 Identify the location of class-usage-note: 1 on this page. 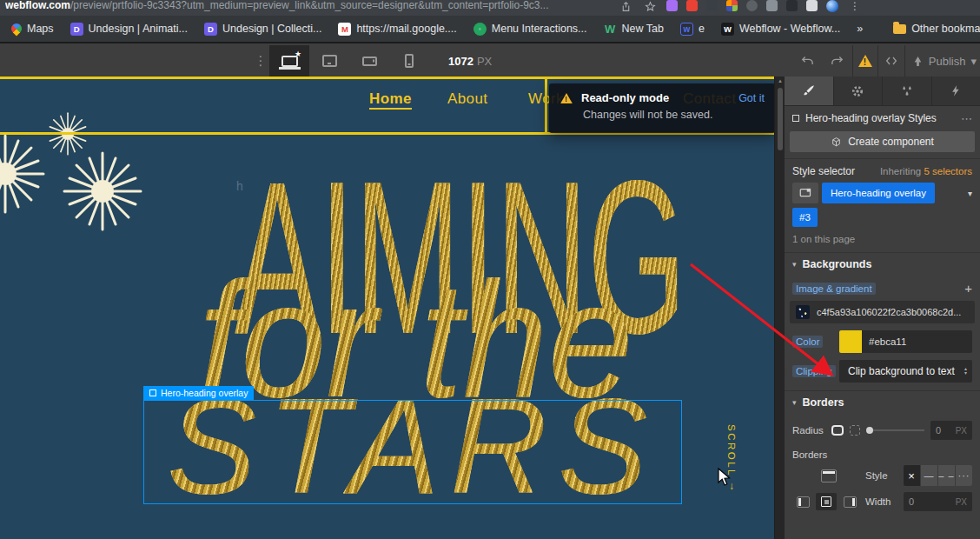
(883, 240).